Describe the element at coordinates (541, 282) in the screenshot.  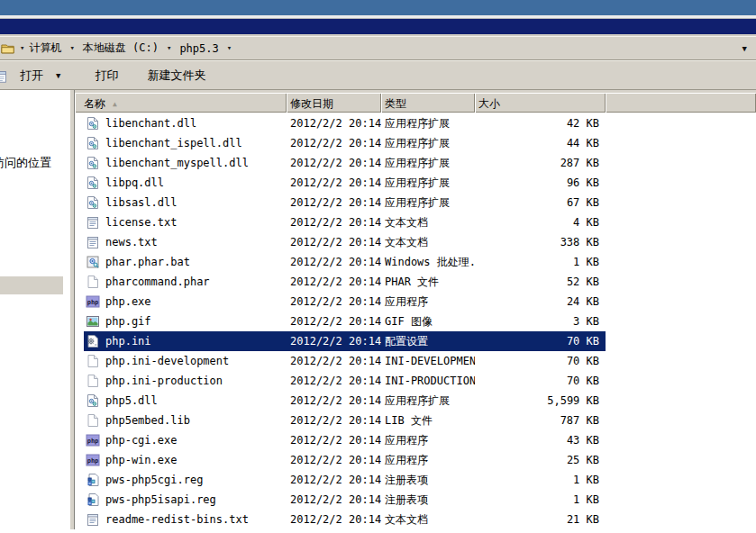
I see `file-size: 52 KB` at that location.